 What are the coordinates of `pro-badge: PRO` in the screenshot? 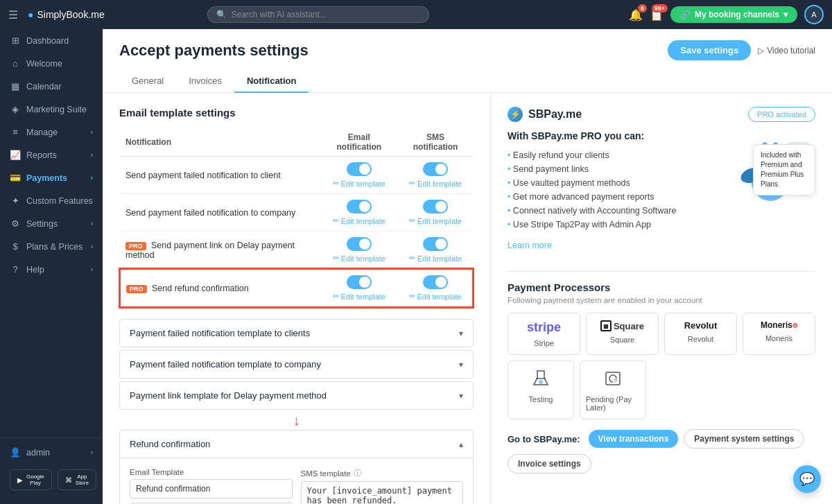 It's located at (136, 246).